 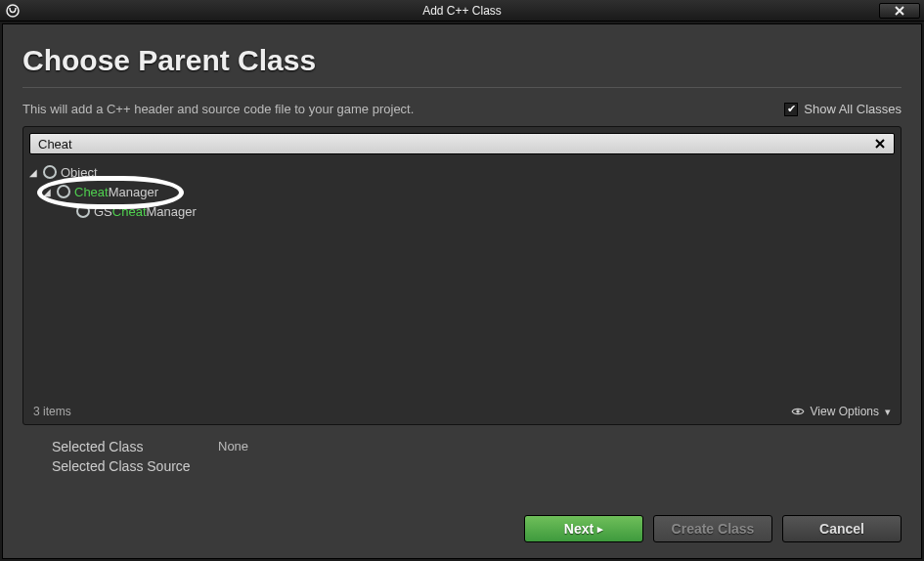 What do you see at coordinates (116, 192) in the screenshot?
I see `tree-row-label: CheatManager` at bounding box center [116, 192].